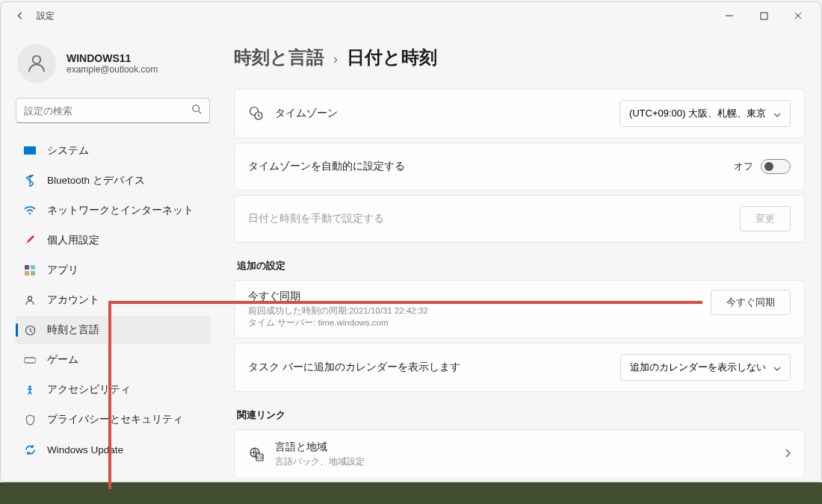 This screenshot has height=504, width=822. Describe the element at coordinates (113, 67) in the screenshot. I see `user-block: WINDOWS11 example@outlook.com` at that location.